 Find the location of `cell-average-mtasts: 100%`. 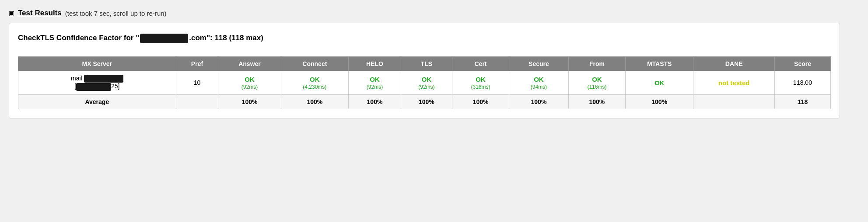

cell-average-mtasts: 100% is located at coordinates (660, 101).